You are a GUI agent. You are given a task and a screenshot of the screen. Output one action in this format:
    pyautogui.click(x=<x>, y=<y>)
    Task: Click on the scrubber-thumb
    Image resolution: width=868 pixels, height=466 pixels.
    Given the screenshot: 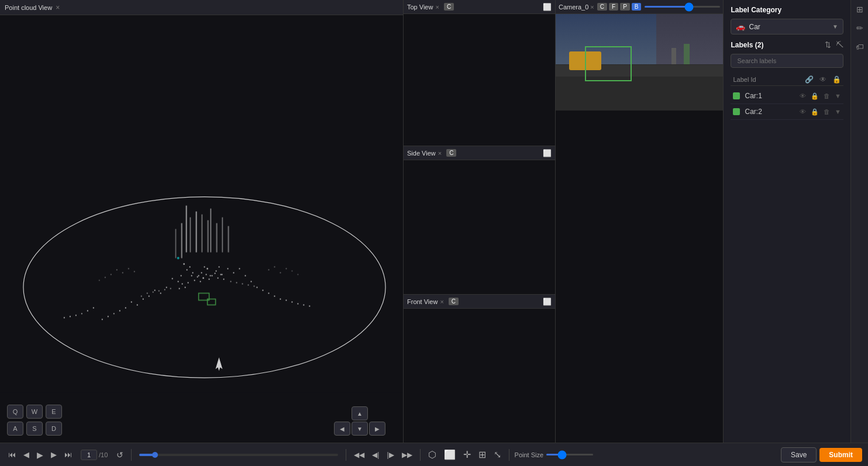 What is the action you would take?
    pyautogui.click(x=155, y=455)
    